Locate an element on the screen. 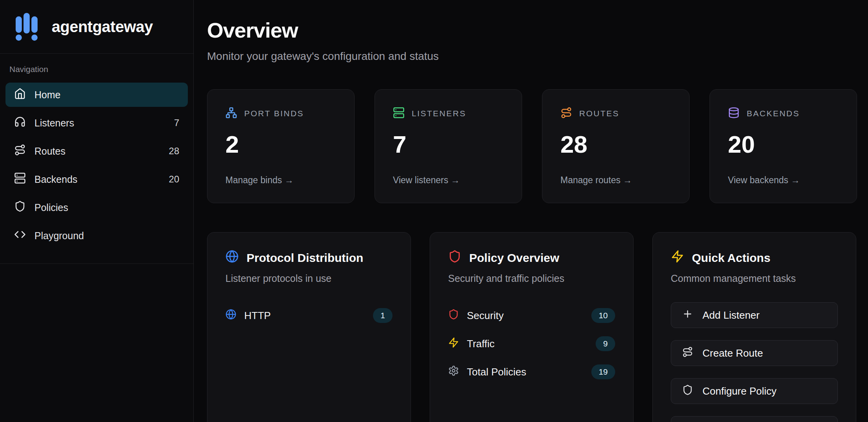 The height and width of the screenshot is (422, 868). plus-icon is located at coordinates (688, 316).